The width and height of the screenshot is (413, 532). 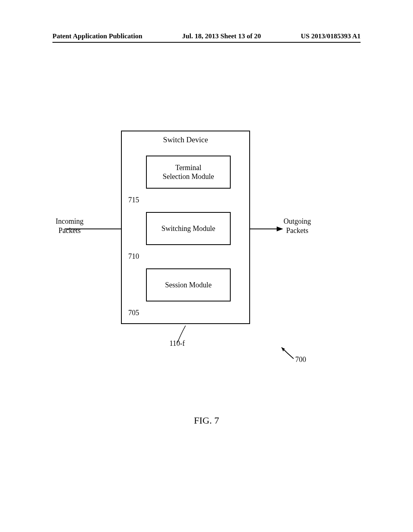 What do you see at coordinates (301, 360) in the screenshot?
I see `reference-700: 700` at bounding box center [301, 360].